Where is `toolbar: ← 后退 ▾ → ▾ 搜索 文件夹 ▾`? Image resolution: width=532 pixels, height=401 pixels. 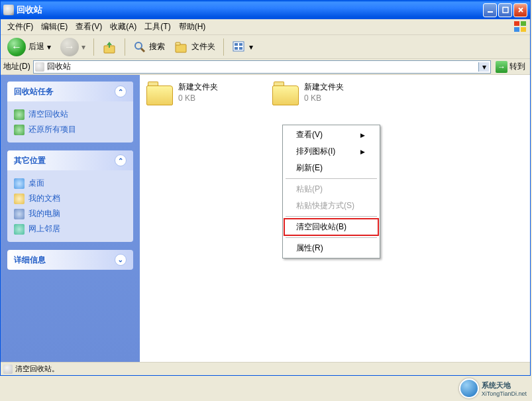 toolbar: ← 后退 ▾ → ▾ 搜索 文件夹 ▾ is located at coordinates (265, 47).